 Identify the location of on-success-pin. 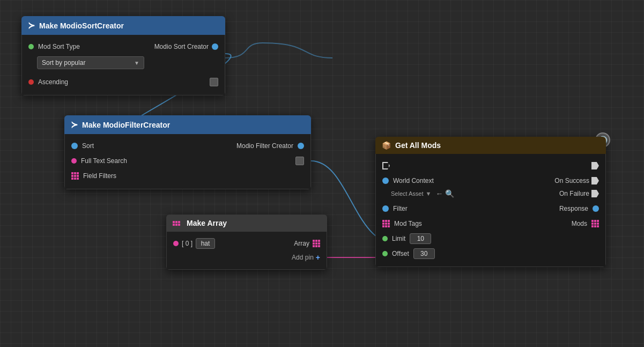
(595, 181).